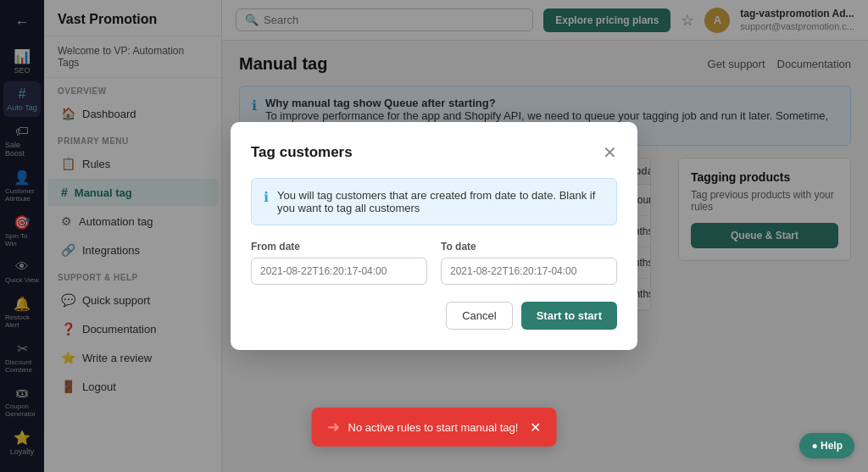 This screenshot has height=472, width=868. What do you see at coordinates (610, 153) in the screenshot?
I see `modal-close-button: ✕` at bounding box center [610, 153].